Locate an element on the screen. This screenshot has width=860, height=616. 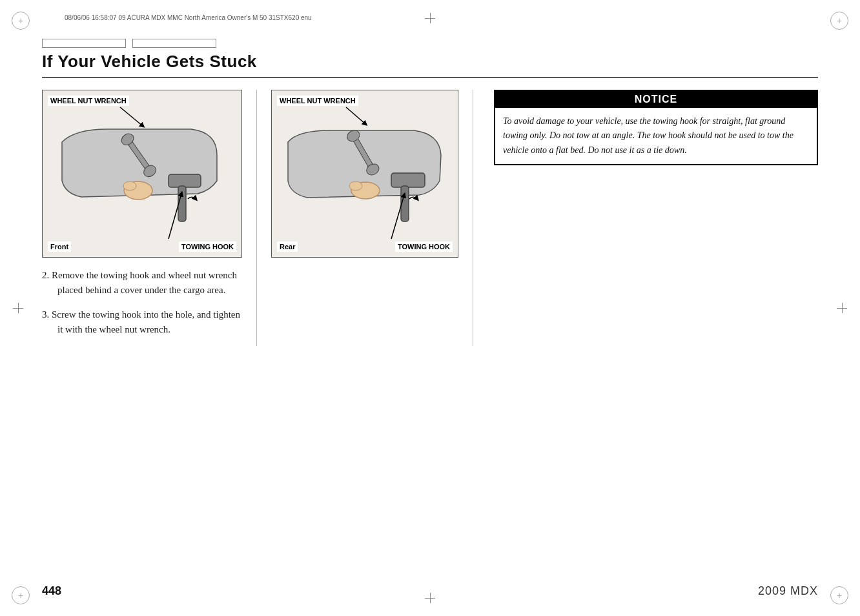
middle-column: WHEEL NUT WRENCH is located at coordinates (365, 218).